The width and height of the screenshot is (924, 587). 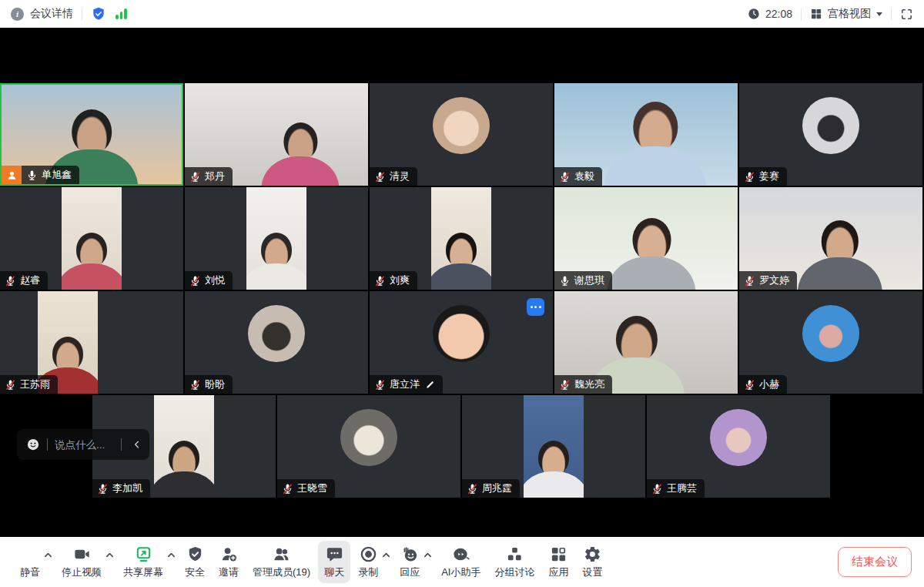 What do you see at coordinates (29, 384) in the screenshot?
I see `name-badge: 王苏雨` at bounding box center [29, 384].